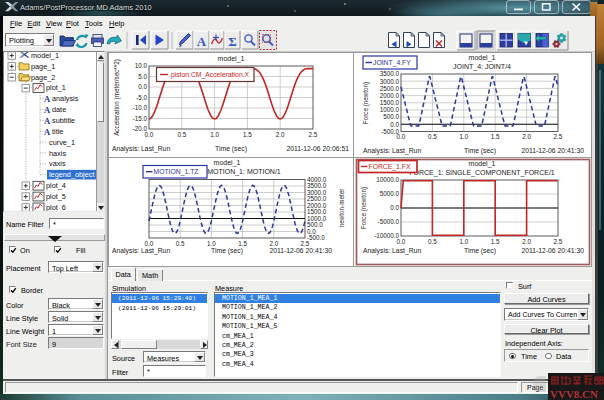 This screenshot has height=400, width=604. What do you see at coordinates (390, 96) in the screenshot?
I see `svg-text: 2000.0` at bounding box center [390, 96].